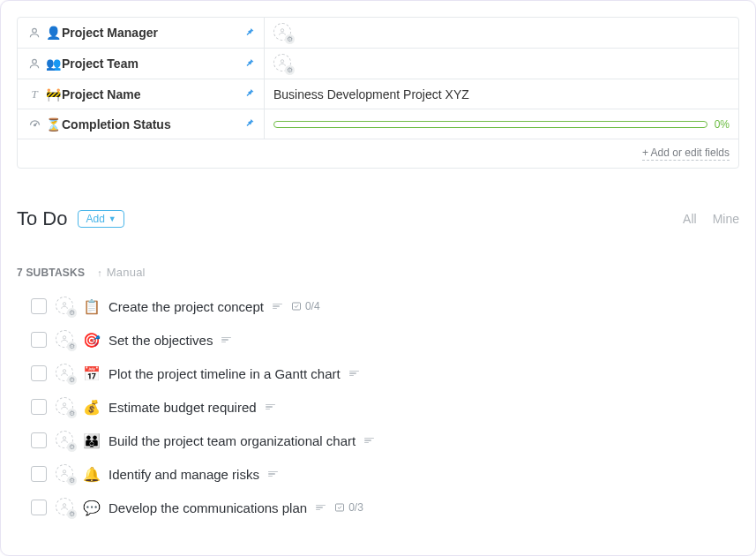 This screenshot has width=756, height=556. What do you see at coordinates (385, 440) in the screenshot?
I see `task-item: ⚙👪Build the project team organizational …` at bounding box center [385, 440].